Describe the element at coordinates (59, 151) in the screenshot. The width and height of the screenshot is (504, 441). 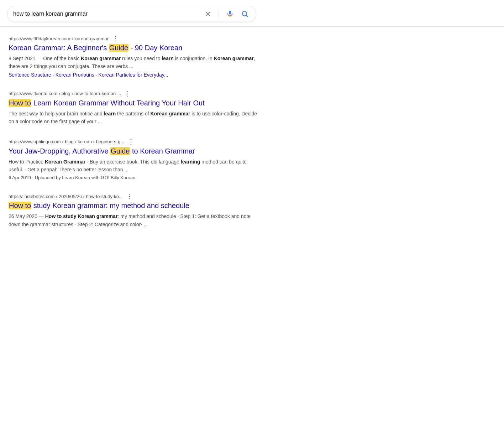
I see `title-text-before: Your Jaw-Dropping, Authorative` at that location.